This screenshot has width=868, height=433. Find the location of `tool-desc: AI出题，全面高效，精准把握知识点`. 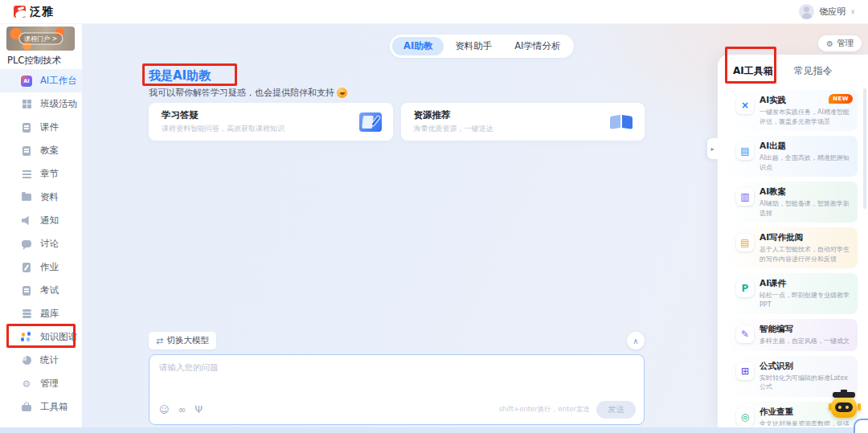

tool-desc: AI出题，全面高效，精准把握知识点 is located at coordinates (805, 162).